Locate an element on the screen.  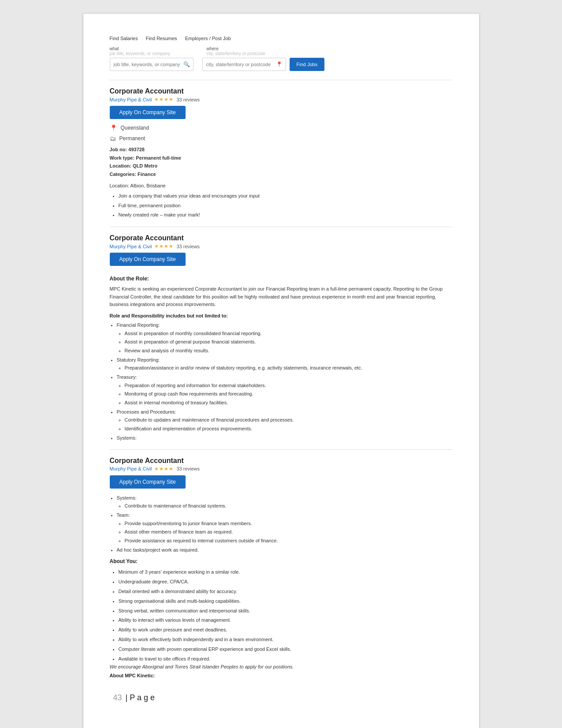
work-type-icon-1: 🗂 is located at coordinates (113, 138).